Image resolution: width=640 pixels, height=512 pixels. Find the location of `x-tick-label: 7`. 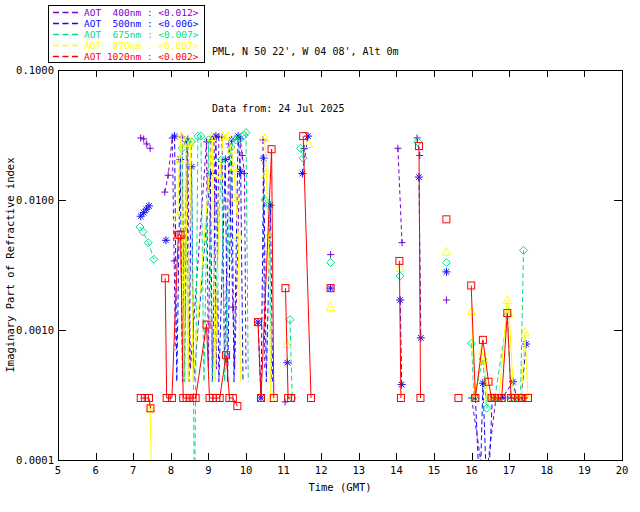

x-tick-label: 7 is located at coordinates (133, 470).